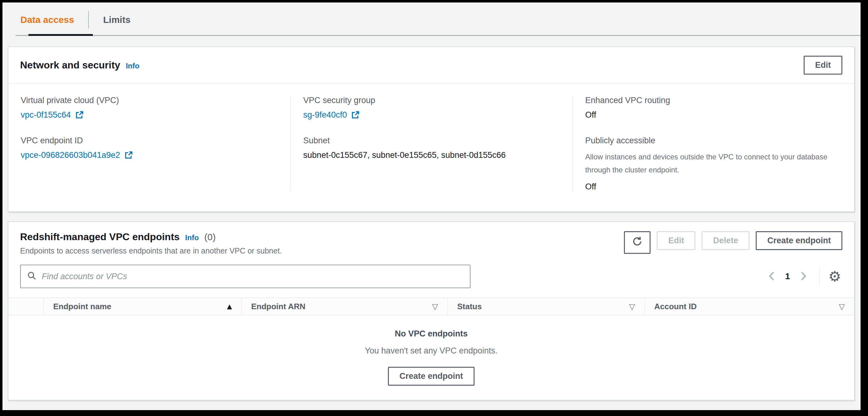 Image resolution: width=868 pixels, height=416 pixels. What do you see at coordinates (61, 35) in the screenshot?
I see `active-tab-underline` at bounding box center [61, 35].